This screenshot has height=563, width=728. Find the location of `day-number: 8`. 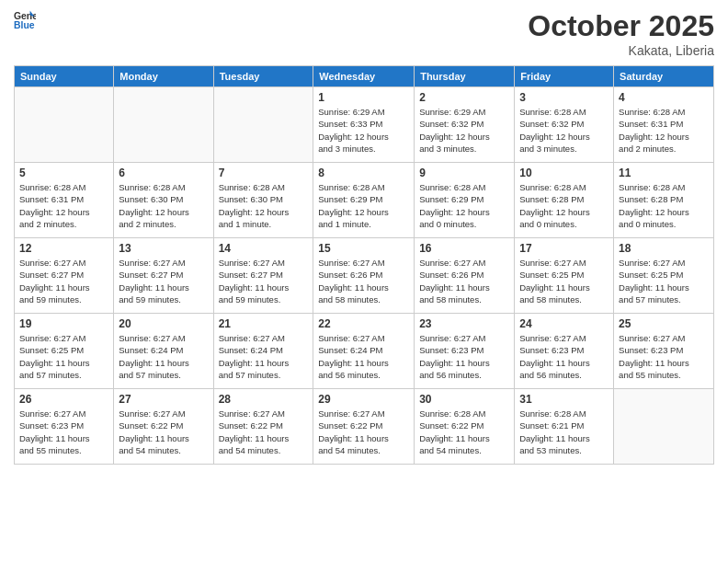

day-number: 8 is located at coordinates (364, 173).